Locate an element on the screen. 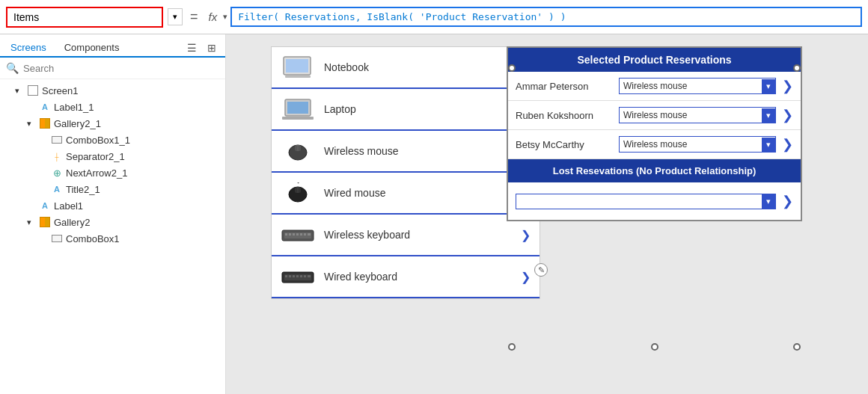 The image size is (868, 394). product-row-wired-mouse: Wired mouse ❯ ⚠ is located at coordinates (406, 194).